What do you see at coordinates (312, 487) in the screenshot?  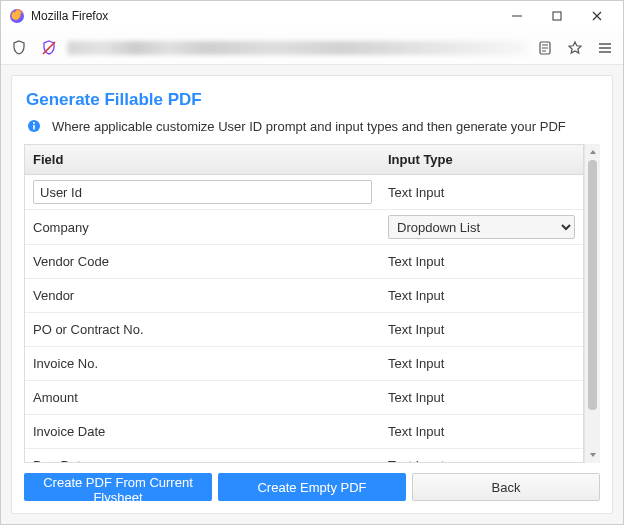 I see `create-empty-button: Create Empty PDF` at bounding box center [312, 487].